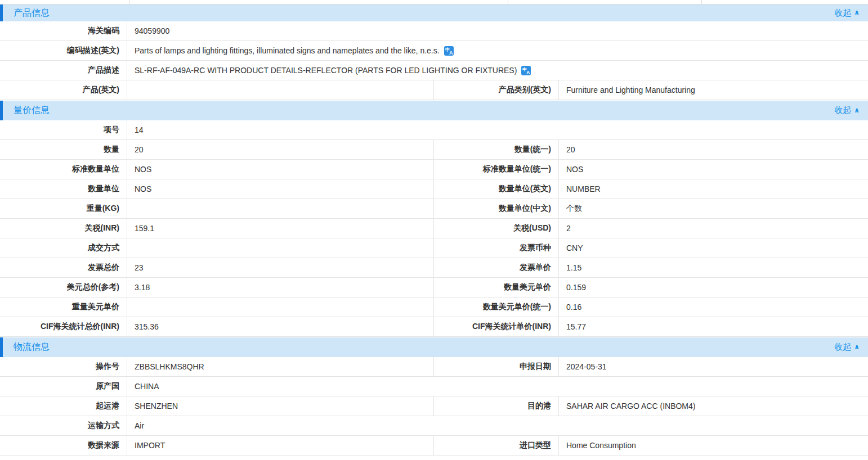 This screenshot has width=868, height=460. What do you see at coordinates (139, 130) in the screenshot?
I see `field-value-text: 14` at bounding box center [139, 130].